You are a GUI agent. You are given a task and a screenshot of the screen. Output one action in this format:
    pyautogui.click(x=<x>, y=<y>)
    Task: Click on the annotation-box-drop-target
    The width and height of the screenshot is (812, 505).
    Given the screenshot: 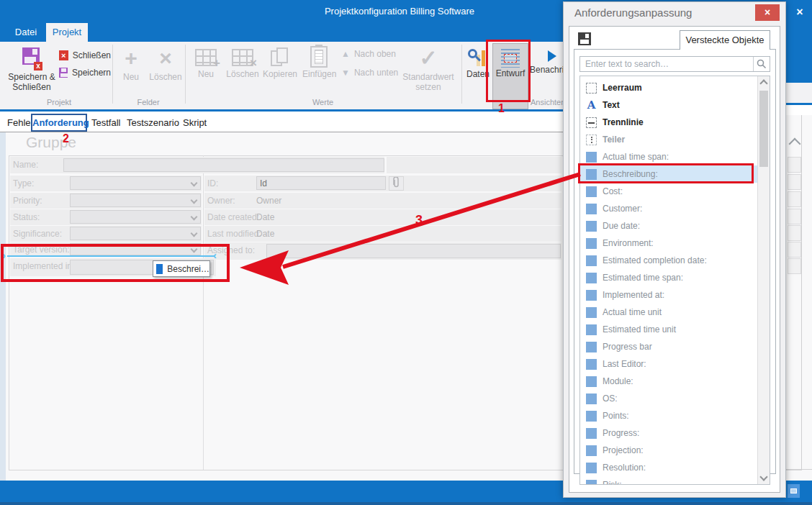 What is the action you would take?
    pyautogui.click(x=115, y=263)
    